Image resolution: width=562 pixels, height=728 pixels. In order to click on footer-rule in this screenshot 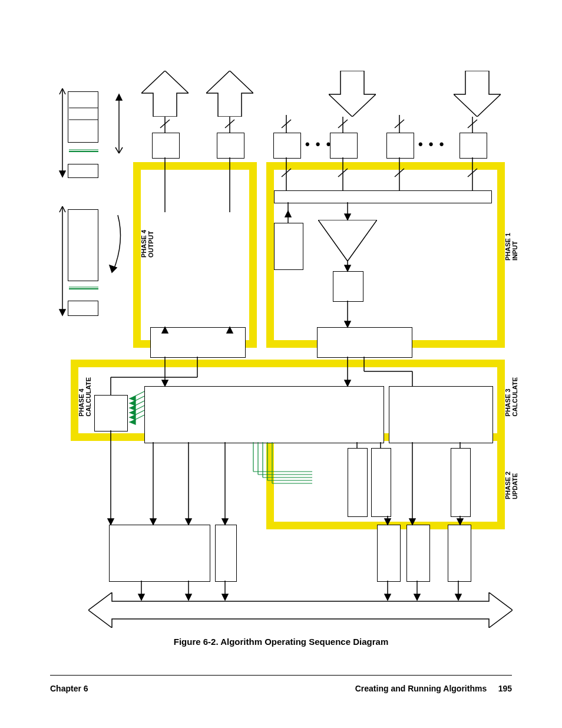, I will do `click(281, 676)`.